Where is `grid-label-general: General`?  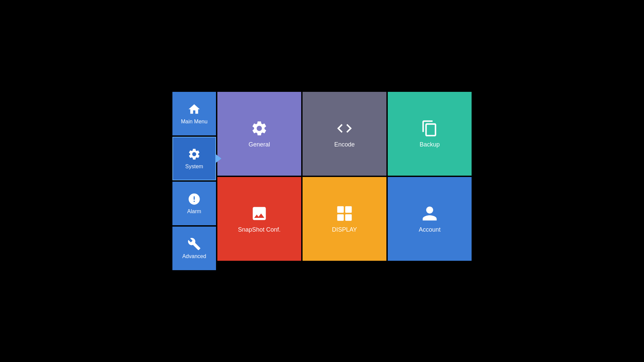 grid-label-general: General is located at coordinates (259, 145).